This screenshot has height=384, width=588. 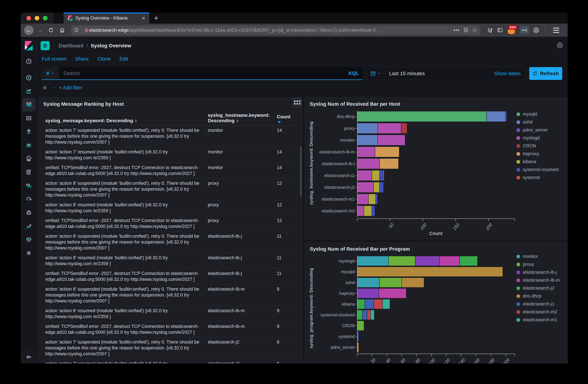 What do you see at coordinates (29, 226) in the screenshot?
I see `sidebar-item-dev-tools` at bounding box center [29, 226].